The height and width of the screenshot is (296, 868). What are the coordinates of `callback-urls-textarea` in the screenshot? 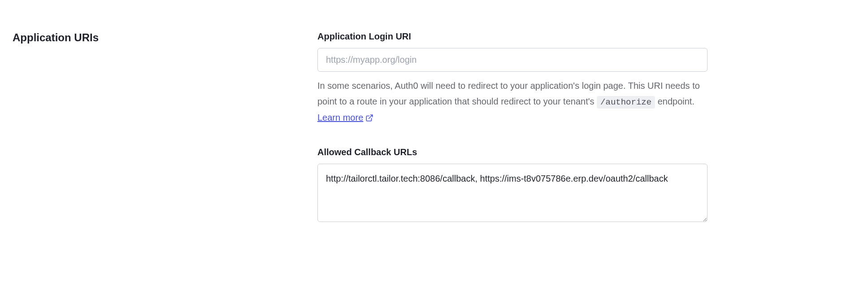 It's located at (512, 193).